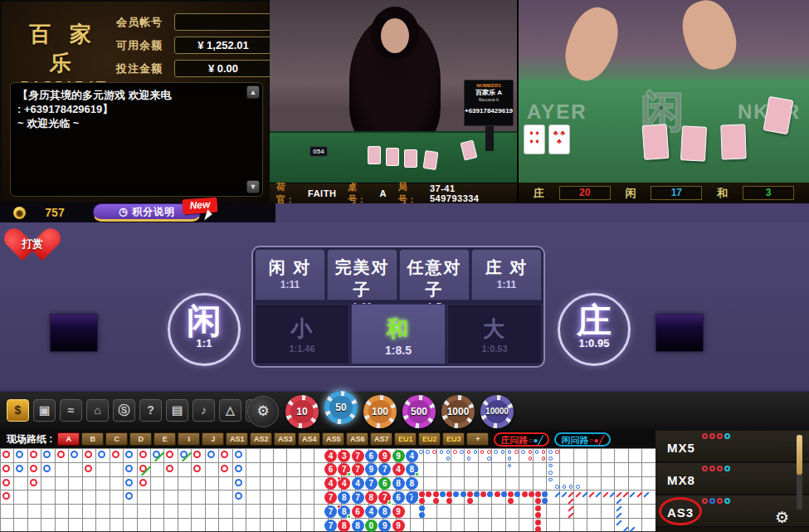  I want to click on road-map-grid: 4647773748887747686978409767899486994887, so click(328, 490).